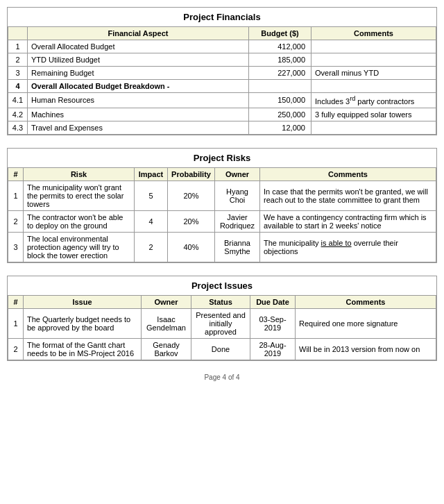 The height and width of the screenshot is (504, 444). What do you see at coordinates (83, 324) in the screenshot?
I see `issues-row-issue: The Quarterly budget needs to be approve…` at bounding box center [83, 324].